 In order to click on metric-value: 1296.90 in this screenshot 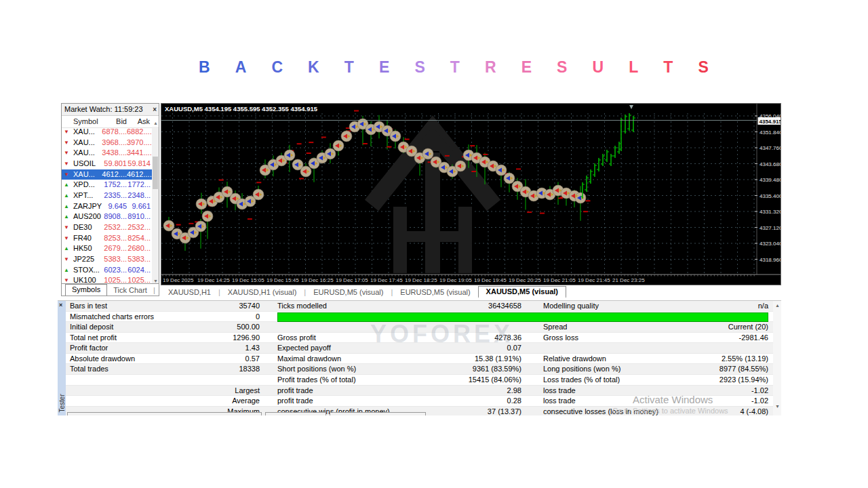, I will do `click(193, 338)`.